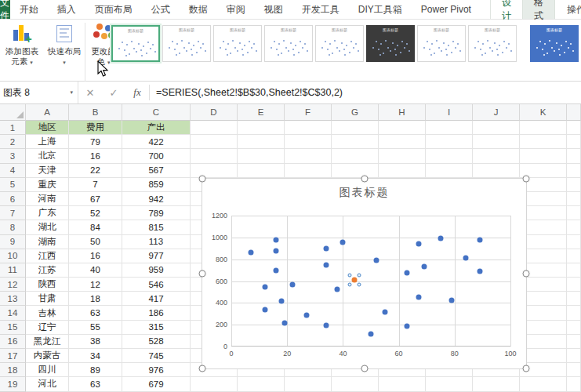  What do you see at coordinates (261, 113) in the screenshot?
I see `column-header-E: E` at bounding box center [261, 113].